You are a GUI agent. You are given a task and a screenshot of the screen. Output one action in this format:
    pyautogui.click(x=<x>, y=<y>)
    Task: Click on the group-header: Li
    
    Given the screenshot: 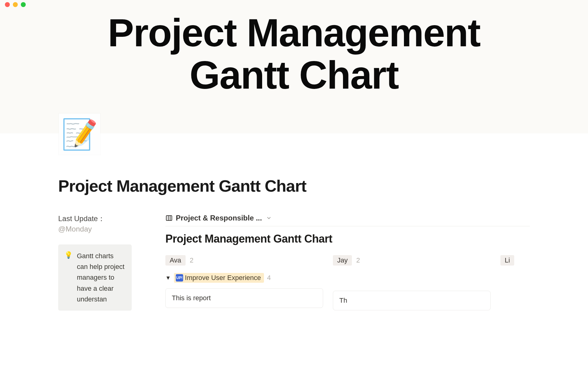 What is the action you would take?
    pyautogui.click(x=515, y=260)
    